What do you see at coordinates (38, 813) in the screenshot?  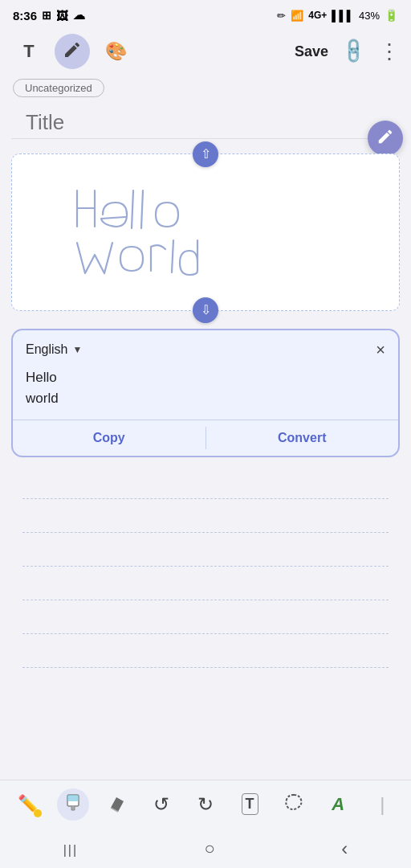 I see `pen-color-badge` at bounding box center [38, 813].